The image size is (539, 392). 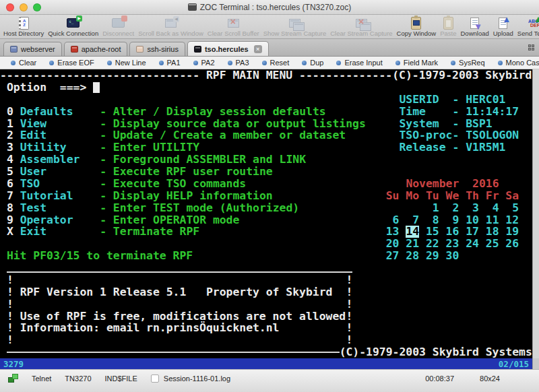 What do you see at coordinates (233, 23) in the screenshot?
I see `clear-scroll-icon: ×` at bounding box center [233, 23].